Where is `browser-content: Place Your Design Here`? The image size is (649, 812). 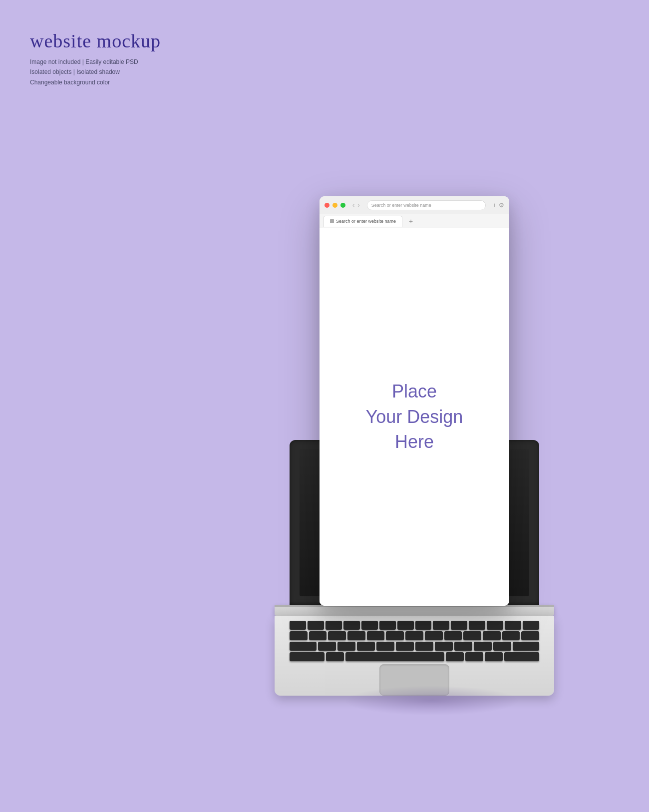
browser-content: Place Your Design Here is located at coordinates (414, 417).